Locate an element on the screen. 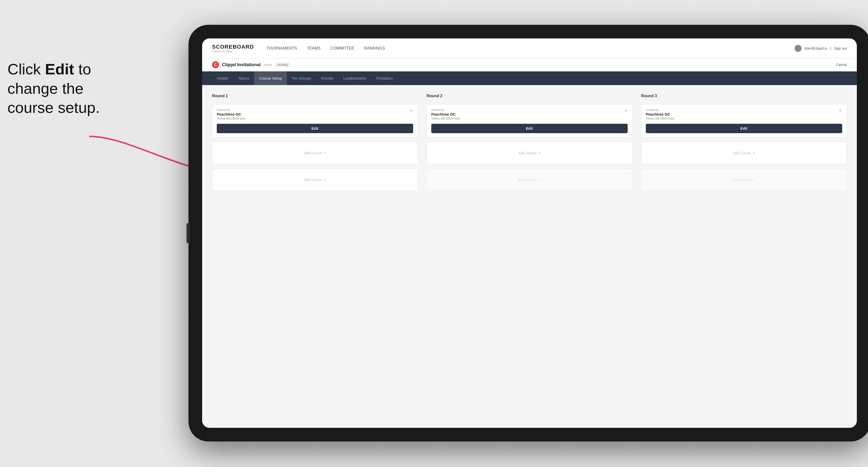 Image resolution: width=868 pixels, height=467 pixels. tournament-title-area: C Clippd Invitational (Men) Hosting is located at coordinates (251, 65).